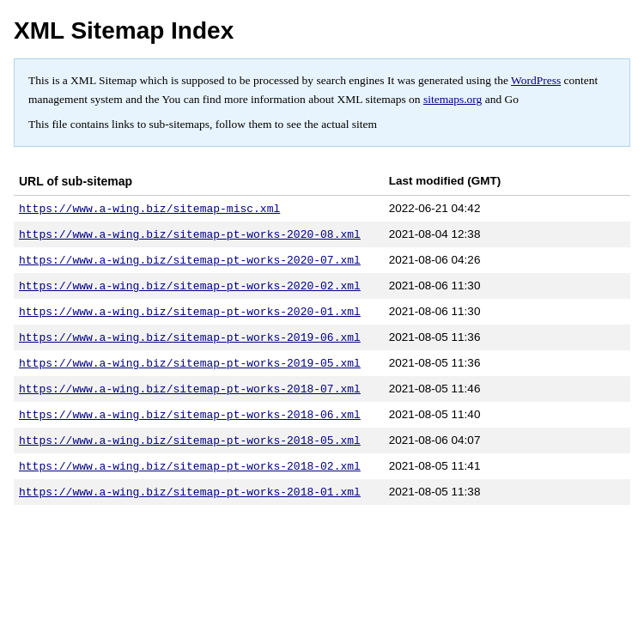 This screenshot has height=644, width=644. I want to click on table-row: https://www.a-wing.biz/sitemap-misc.xml2…, so click(322, 208).